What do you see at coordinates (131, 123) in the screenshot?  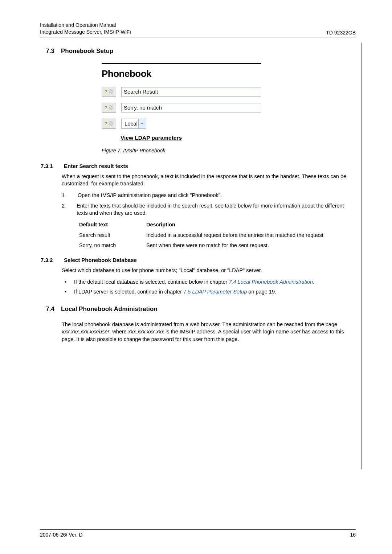 I see `database-select-value: Local` at bounding box center [131, 123].